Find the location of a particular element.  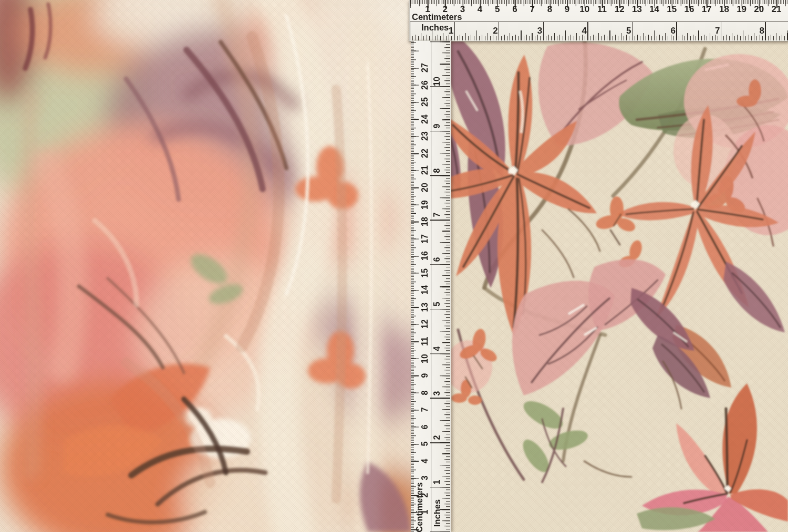

h-ruler-cm-number: 6 is located at coordinates (515, 9).